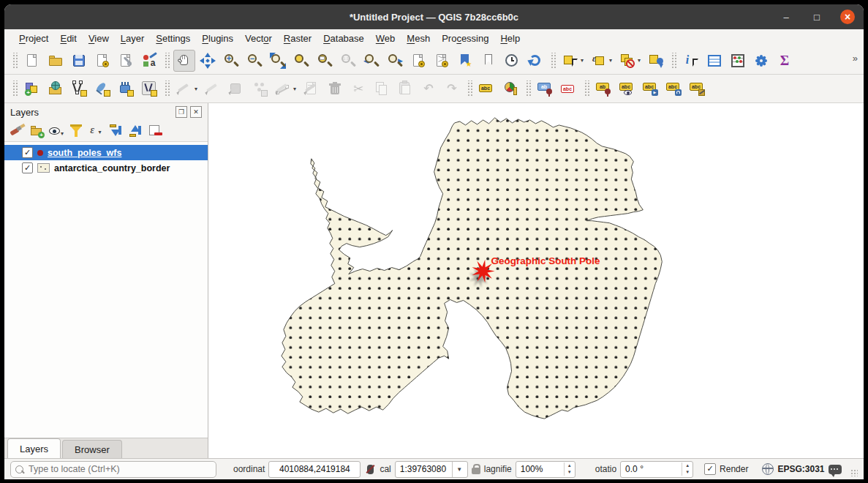  I want to click on refresh-map-button, so click(535, 61).